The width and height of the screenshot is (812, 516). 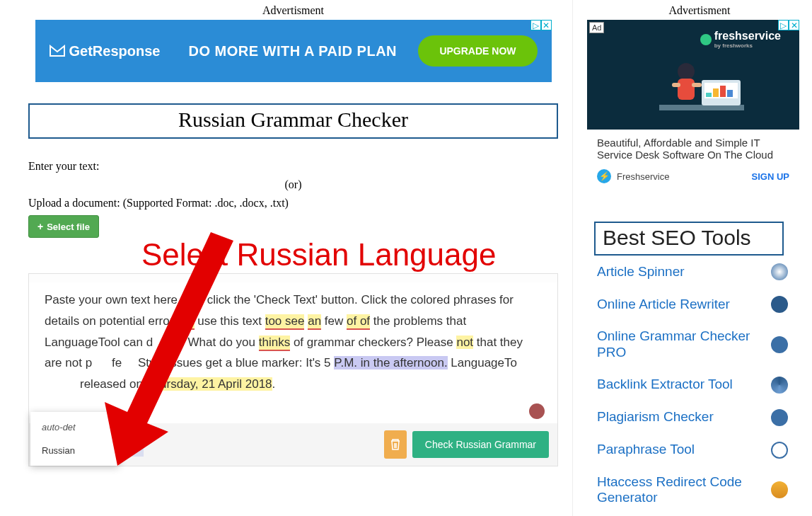 I want to click on ad-label-main: Advertisment, so click(x=293, y=11).